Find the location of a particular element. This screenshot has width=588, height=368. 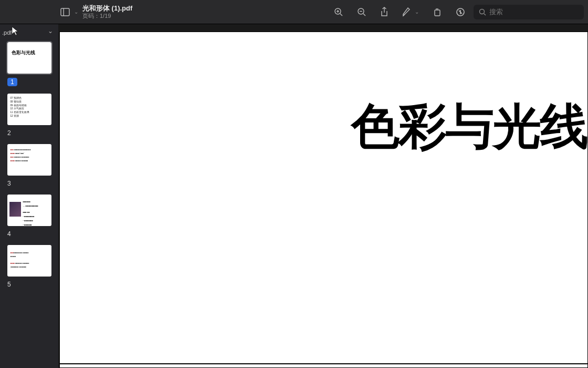

thumbnail-5: ■■■■■■■■■■■ ■■■■■ ■■■■■ ■■■■ ■■■■■■ ■■■■… is located at coordinates (29, 267).